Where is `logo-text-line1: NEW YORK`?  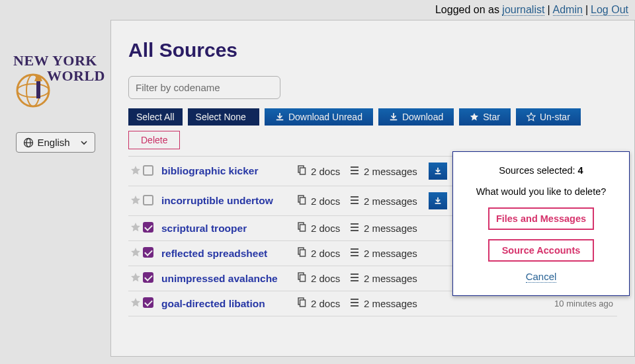
logo-text-line1: NEW YORK is located at coordinates (56, 61).